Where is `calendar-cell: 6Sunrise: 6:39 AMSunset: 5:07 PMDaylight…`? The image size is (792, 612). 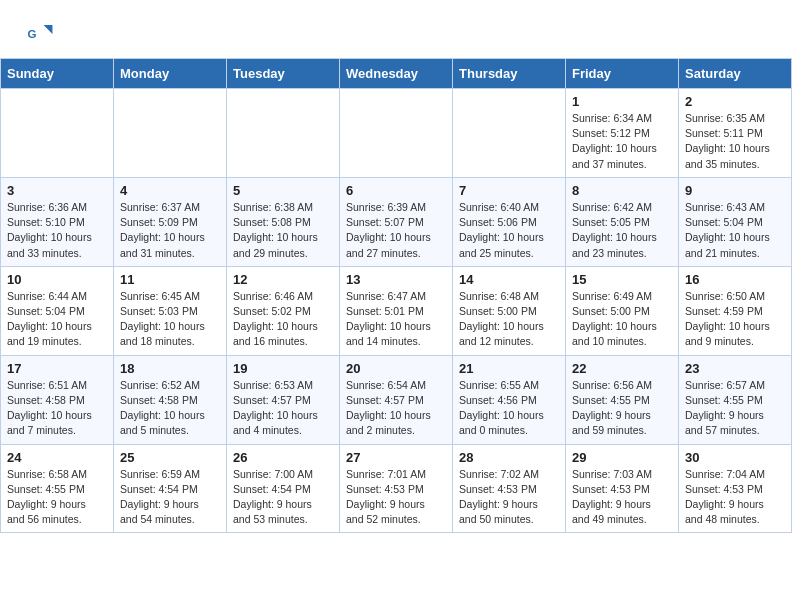
calendar-cell: 6Sunrise: 6:39 AMSunset: 5:07 PMDaylight… is located at coordinates (396, 222).